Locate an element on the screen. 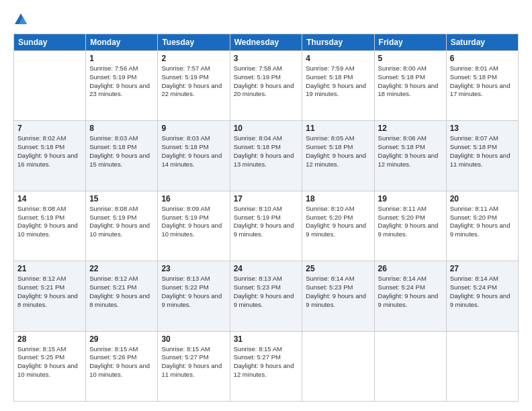  calendar-cell: 22Sunrise: 8:12 AMSunset: 5:21 PMDayligh… is located at coordinates (122, 296).